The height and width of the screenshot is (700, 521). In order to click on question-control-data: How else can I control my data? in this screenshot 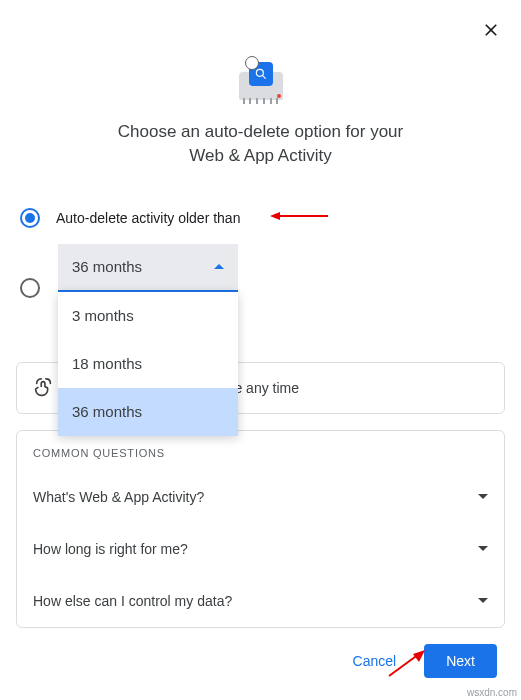, I will do `click(260, 601)`.